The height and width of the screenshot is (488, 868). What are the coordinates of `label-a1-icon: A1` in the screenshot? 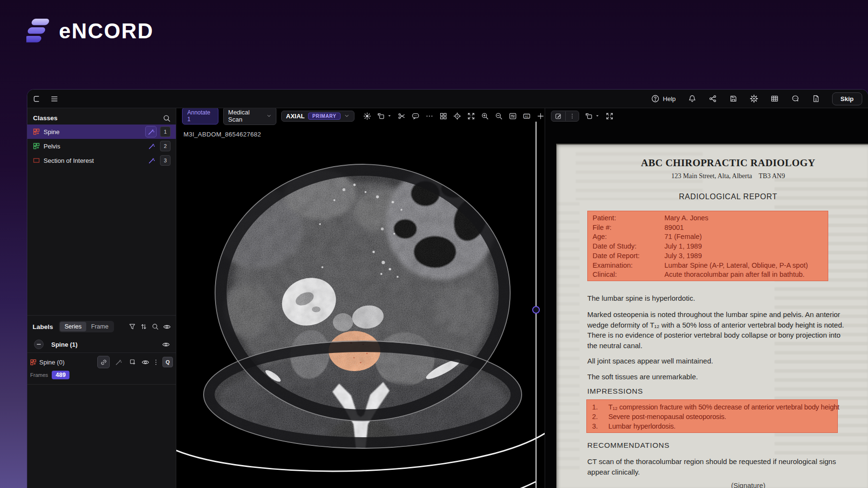 It's located at (527, 116).